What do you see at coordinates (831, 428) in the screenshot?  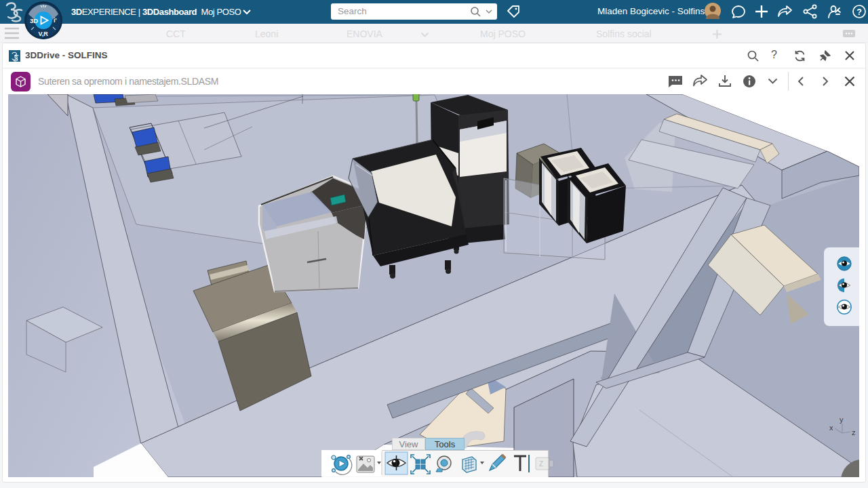 I see `svg-text: x` at bounding box center [831, 428].